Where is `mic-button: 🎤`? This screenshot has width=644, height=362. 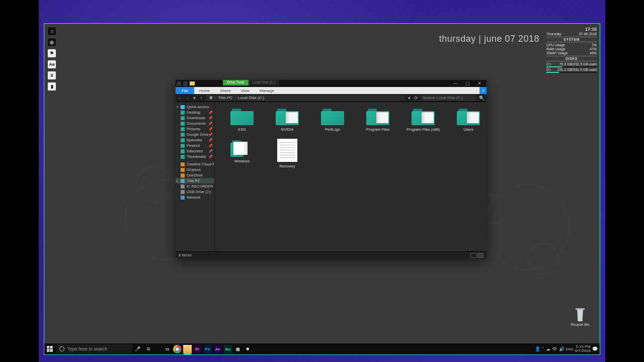 mic-button: 🎤 is located at coordinates (137, 349).